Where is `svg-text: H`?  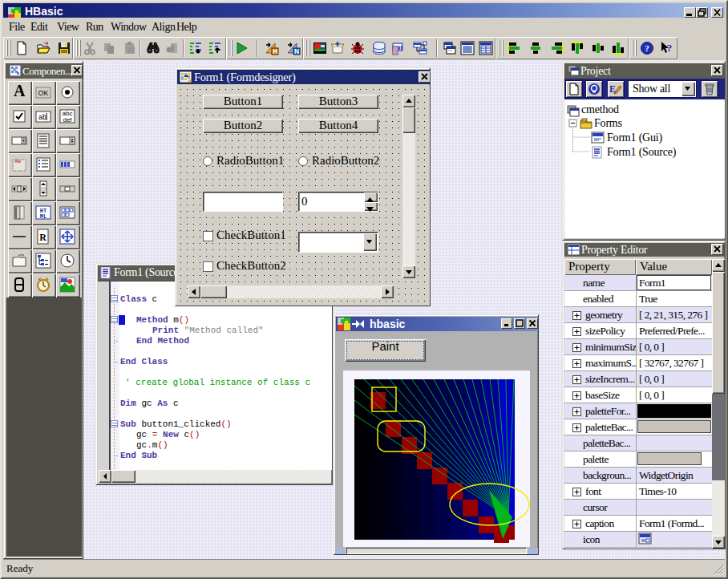 svg-text: H is located at coordinates (275, 51).